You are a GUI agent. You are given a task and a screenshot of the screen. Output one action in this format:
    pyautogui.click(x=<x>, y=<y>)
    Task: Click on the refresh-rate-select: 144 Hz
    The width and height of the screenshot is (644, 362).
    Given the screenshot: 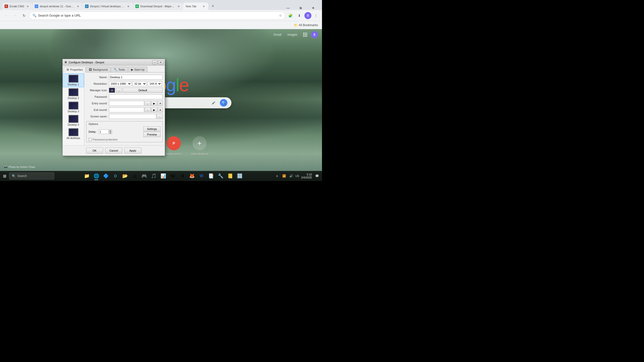 What is the action you would take?
    pyautogui.click(x=155, y=84)
    